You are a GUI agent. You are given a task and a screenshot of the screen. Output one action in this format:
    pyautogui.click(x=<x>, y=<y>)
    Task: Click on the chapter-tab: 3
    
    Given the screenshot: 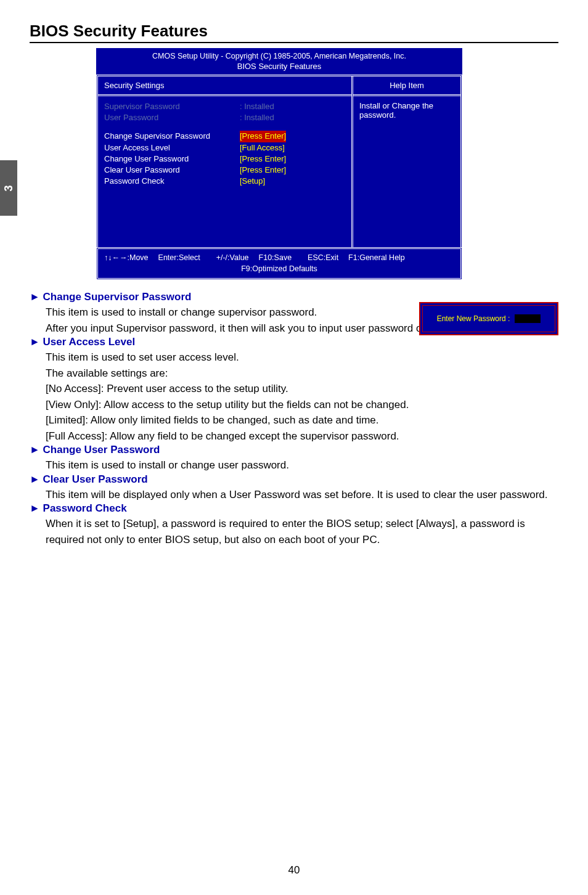 What is the action you would take?
    pyautogui.click(x=9, y=188)
    